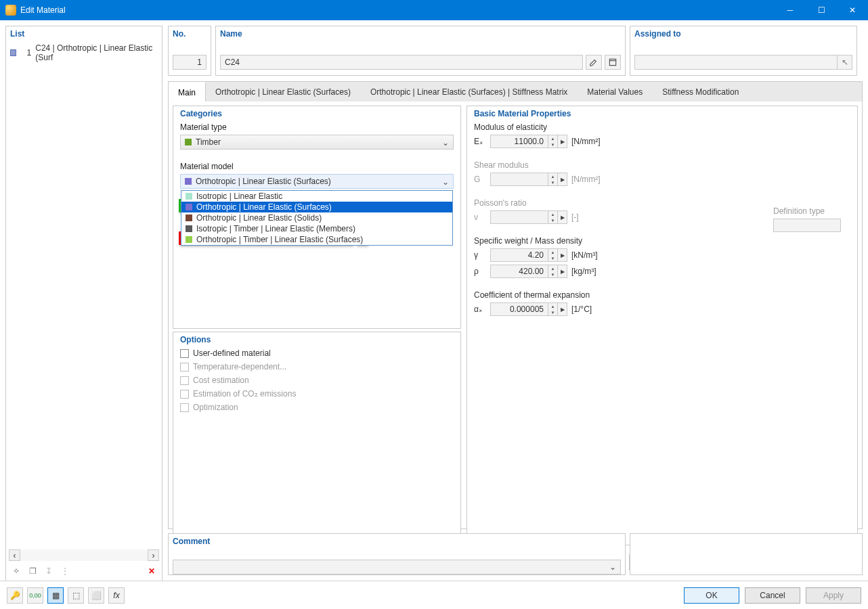  What do you see at coordinates (420, 51) in the screenshot?
I see `name-panel: Name C24` at bounding box center [420, 51].